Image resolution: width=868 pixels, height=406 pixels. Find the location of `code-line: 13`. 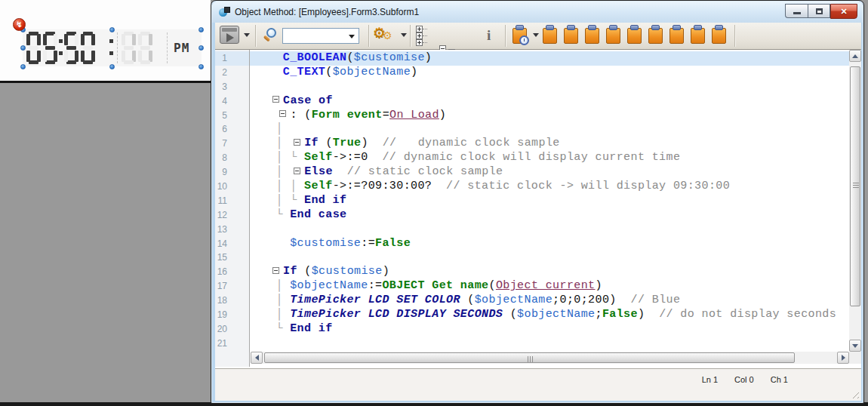

code-line: 13 is located at coordinates (532, 229).